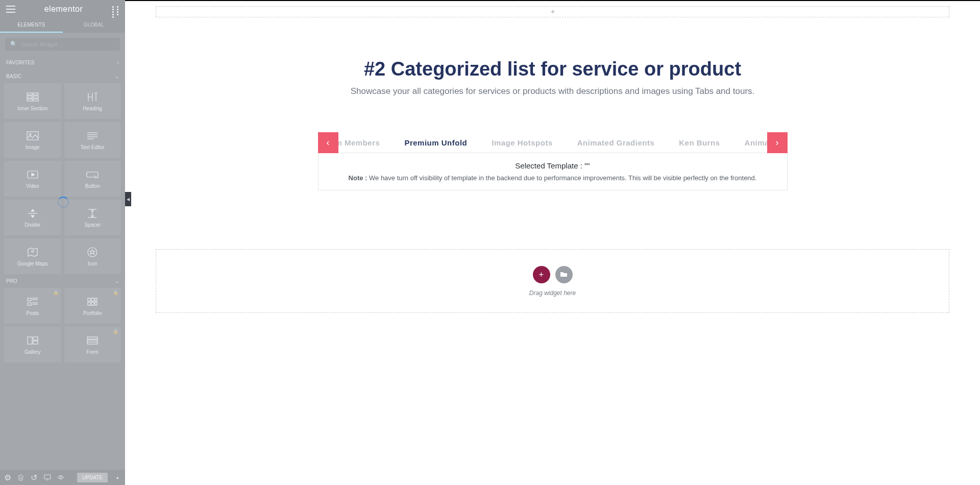  Describe the element at coordinates (552, 281) in the screenshot. I see `widget-dropzone: + Drag widget here` at that location.